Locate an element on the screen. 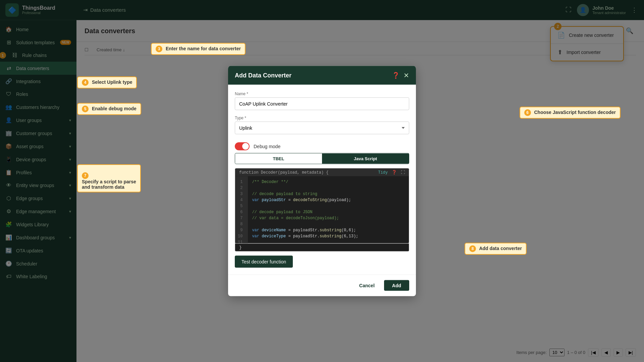  modal-header: Add Data Converter ❓ ✕ is located at coordinates (322, 75).